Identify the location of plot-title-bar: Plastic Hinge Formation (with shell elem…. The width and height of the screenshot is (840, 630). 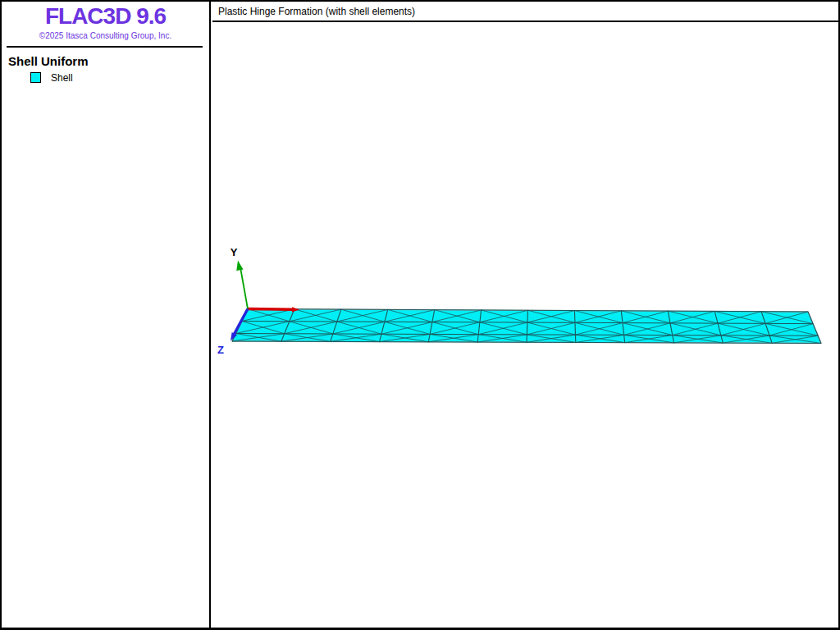
(525, 11).